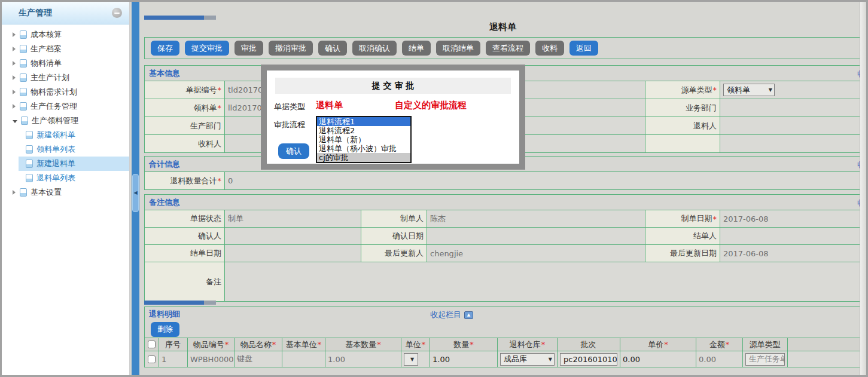 The height and width of the screenshot is (377, 868). Describe the element at coordinates (165, 48) in the screenshot. I see `save-button: 保存` at that location.